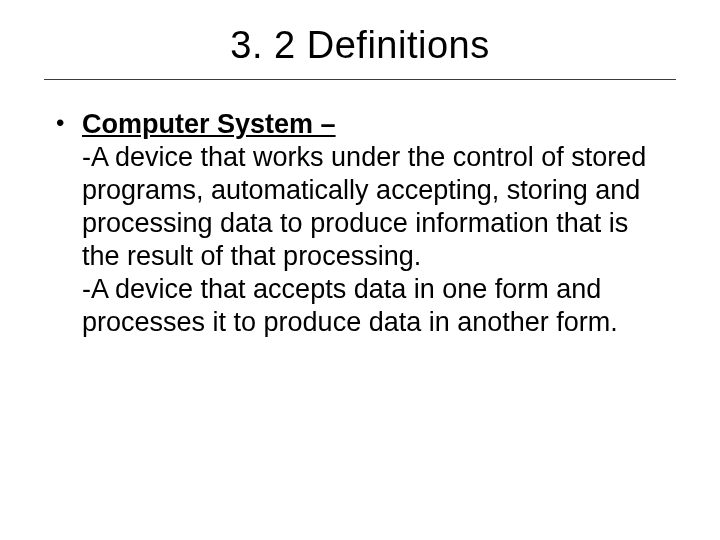  I want to click on slide-title: 3. 2 Definitions, so click(360, 49).